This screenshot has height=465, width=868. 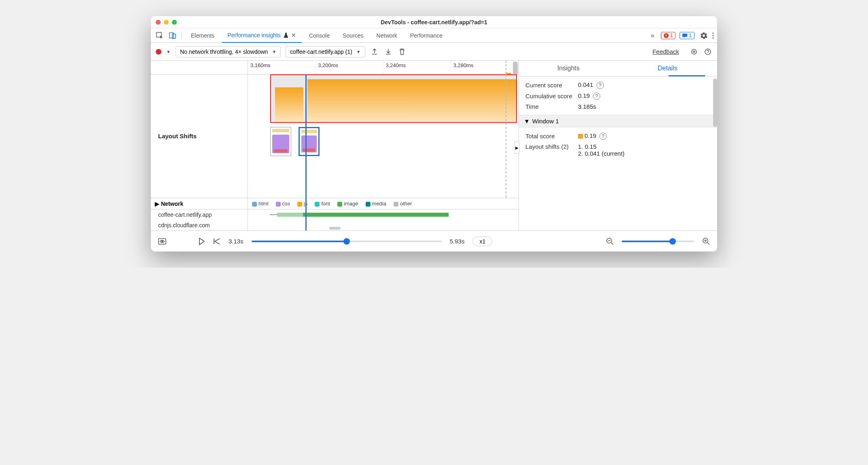 I want to click on vertical-scrollbar, so click(x=515, y=66).